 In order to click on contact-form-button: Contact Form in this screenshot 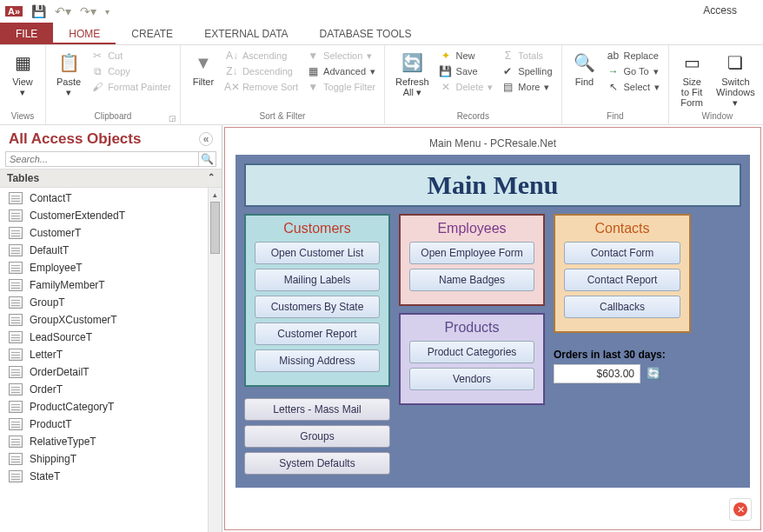, I will do `click(622, 253)`.